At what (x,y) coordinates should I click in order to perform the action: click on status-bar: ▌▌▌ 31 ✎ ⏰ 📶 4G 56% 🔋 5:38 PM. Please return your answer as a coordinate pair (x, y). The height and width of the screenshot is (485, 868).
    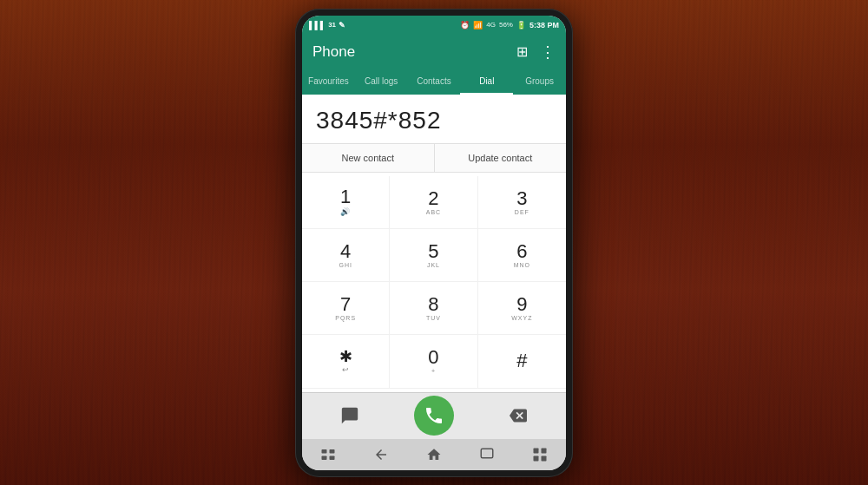
    Looking at the image, I should click on (434, 25).